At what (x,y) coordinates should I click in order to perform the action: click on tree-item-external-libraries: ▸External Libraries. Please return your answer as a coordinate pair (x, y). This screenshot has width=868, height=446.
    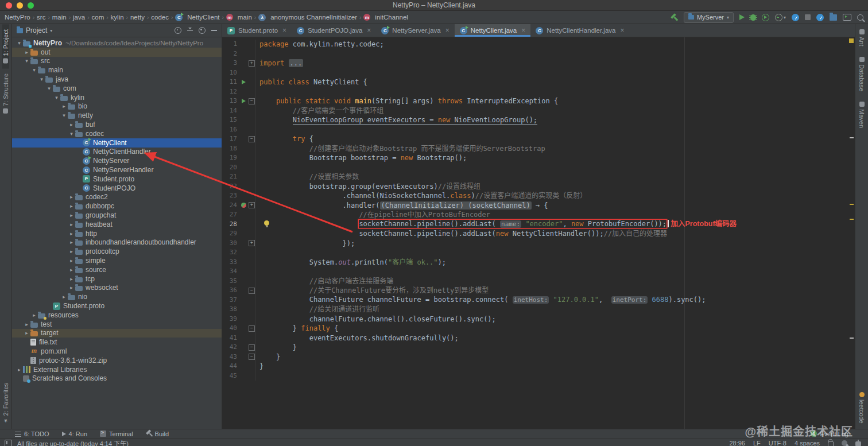
    Looking at the image, I should click on (117, 370).